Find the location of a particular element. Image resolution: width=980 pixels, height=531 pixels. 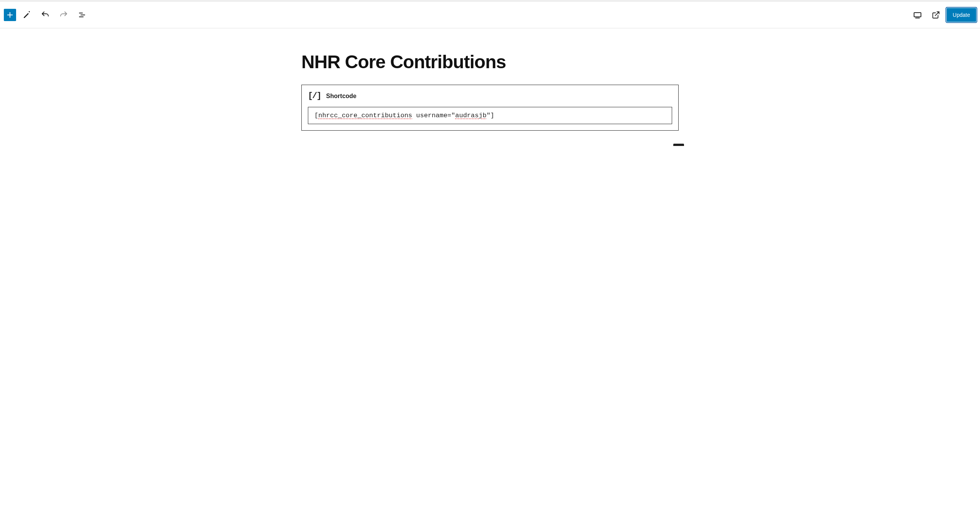

shortcode-bracket: [ is located at coordinates (316, 116).